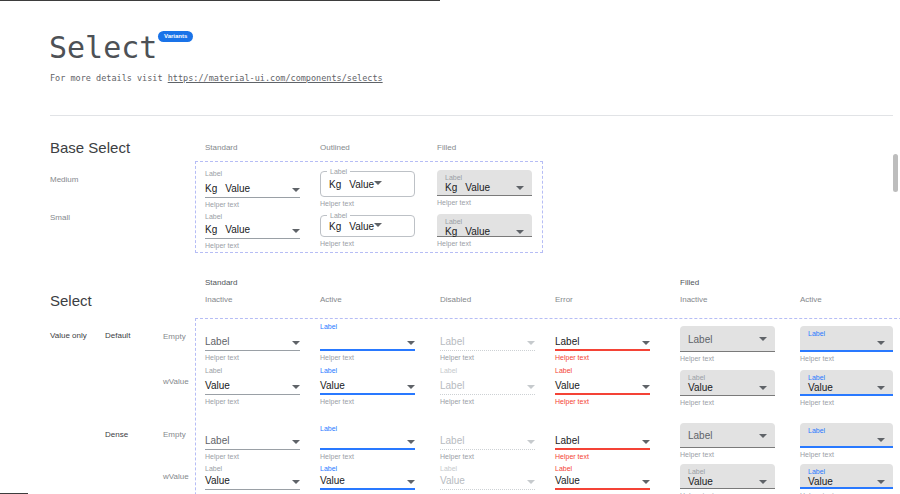  Describe the element at coordinates (368, 386) in the screenshot. I see `standard-active-wvalue-select: Label Value Helper text` at that location.